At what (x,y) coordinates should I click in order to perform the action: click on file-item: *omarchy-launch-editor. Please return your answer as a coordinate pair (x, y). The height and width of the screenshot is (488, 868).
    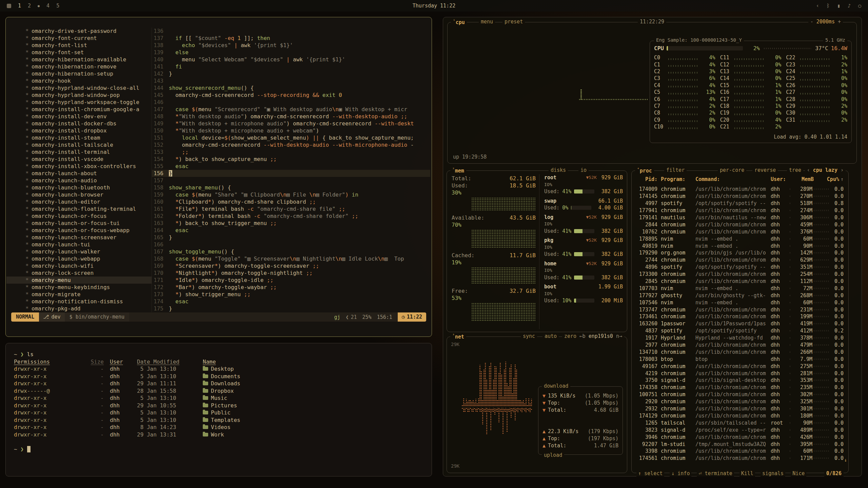
    Looking at the image, I should click on (79, 202).